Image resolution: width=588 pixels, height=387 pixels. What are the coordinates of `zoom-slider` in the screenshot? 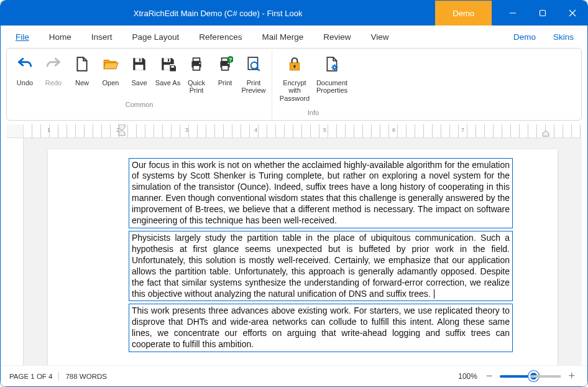 It's located at (530, 376).